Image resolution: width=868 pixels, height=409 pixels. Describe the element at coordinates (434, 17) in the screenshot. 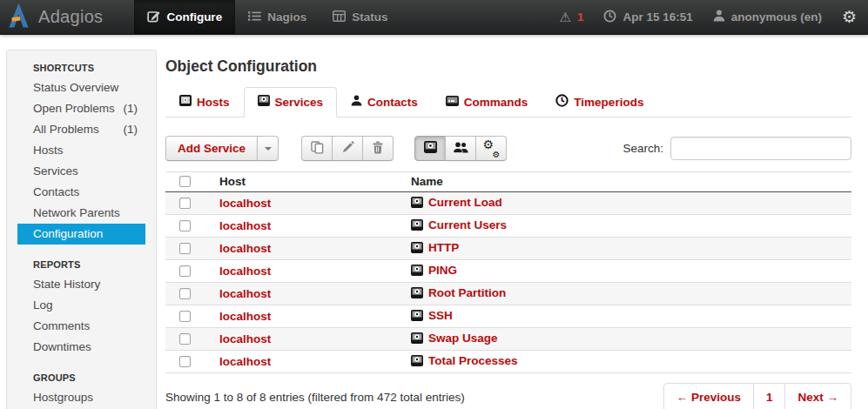

I see `top-navbar: Adagios Configure Nagios` at that location.